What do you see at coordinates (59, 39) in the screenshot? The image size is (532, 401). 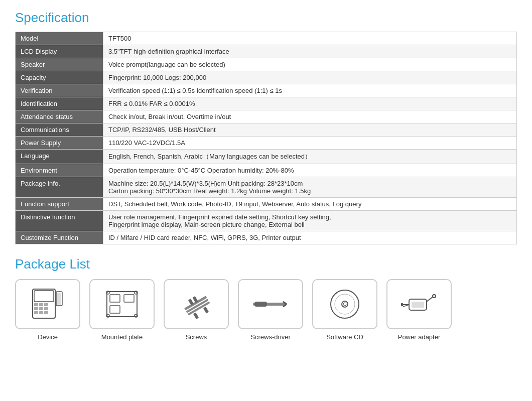 I see `spec-label: Model` at bounding box center [59, 39].